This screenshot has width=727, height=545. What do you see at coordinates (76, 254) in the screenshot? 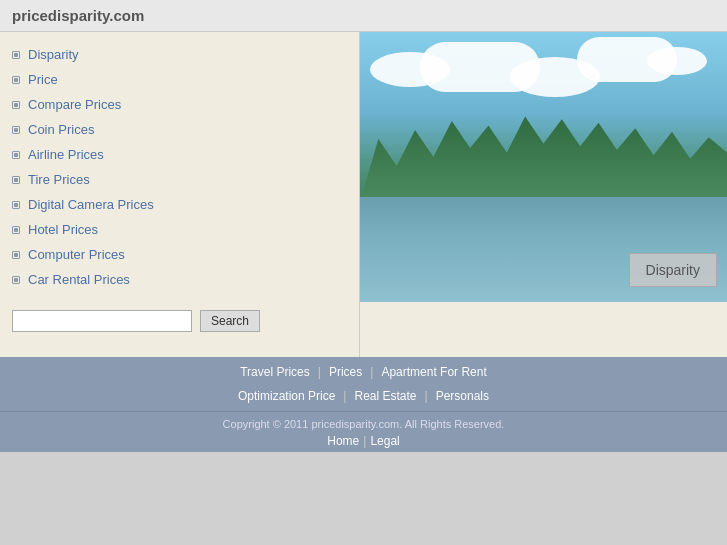
I see `sidebar-item-label: Computer Prices` at bounding box center [76, 254].